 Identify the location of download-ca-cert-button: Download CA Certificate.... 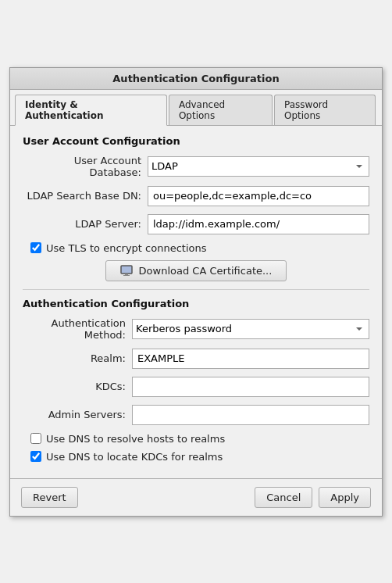
(197, 270).